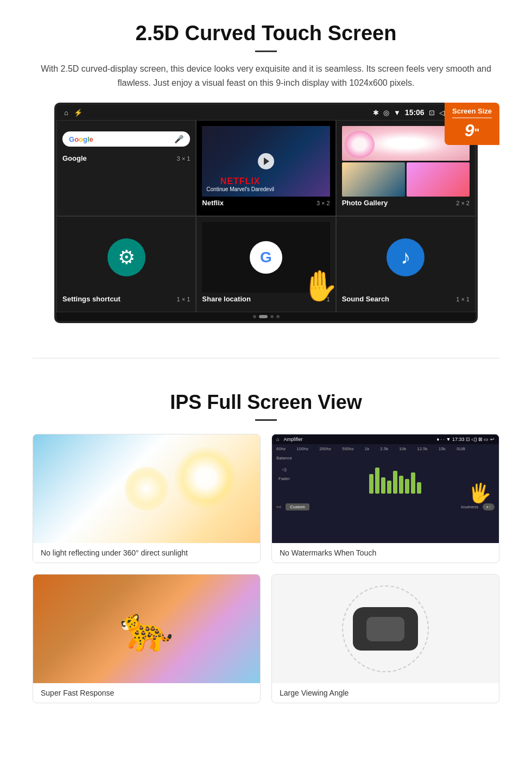 The image size is (532, 757). I want to click on car-top-view, so click(385, 629).